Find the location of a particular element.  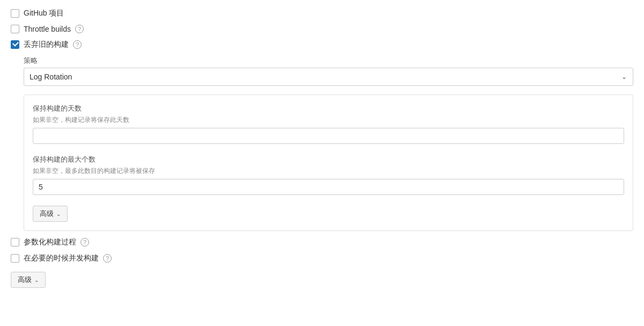

throttle-checkbox-row: Throttle builds ? is located at coordinates (322, 29).